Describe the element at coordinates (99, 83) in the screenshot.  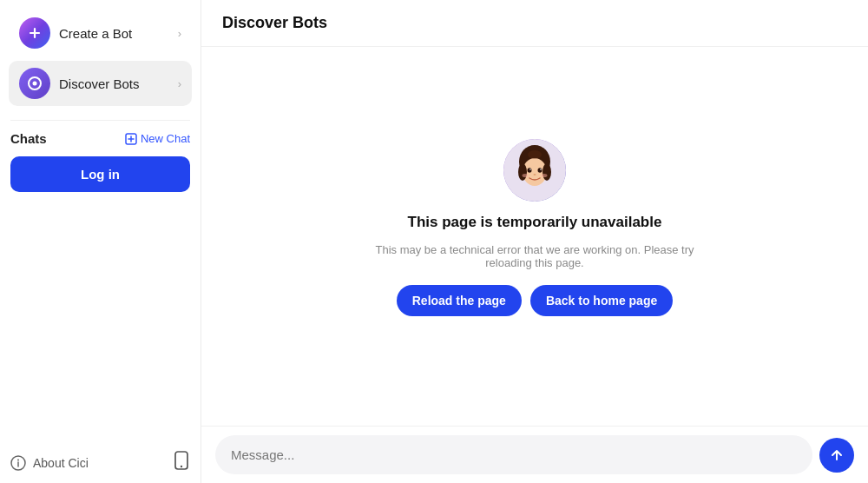
I see `discover-bots-label: Discover Bots` at that location.